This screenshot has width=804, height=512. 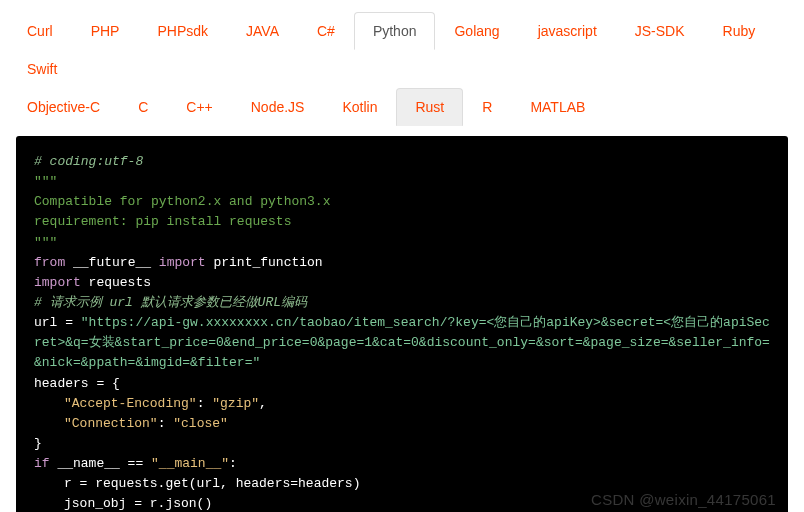 What do you see at coordinates (430, 107) in the screenshot?
I see `tab-rust: Rust` at bounding box center [430, 107].